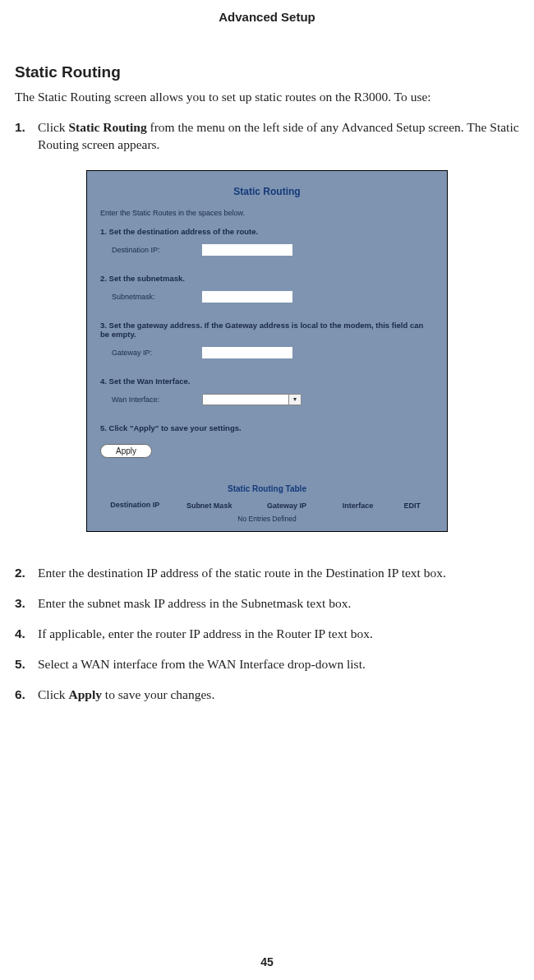  I want to click on col-destination-ip: Destination IP, so click(135, 506).